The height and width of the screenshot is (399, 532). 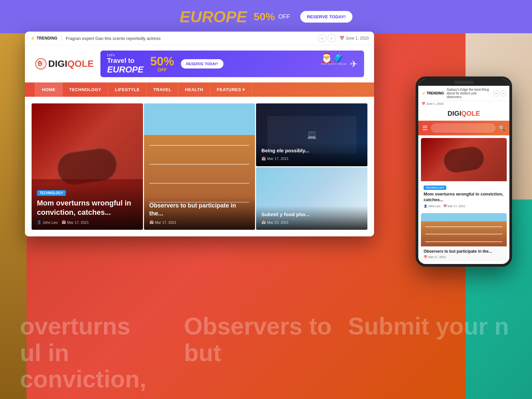 I want to click on trending-label-text: TRENDING, so click(x=47, y=38).